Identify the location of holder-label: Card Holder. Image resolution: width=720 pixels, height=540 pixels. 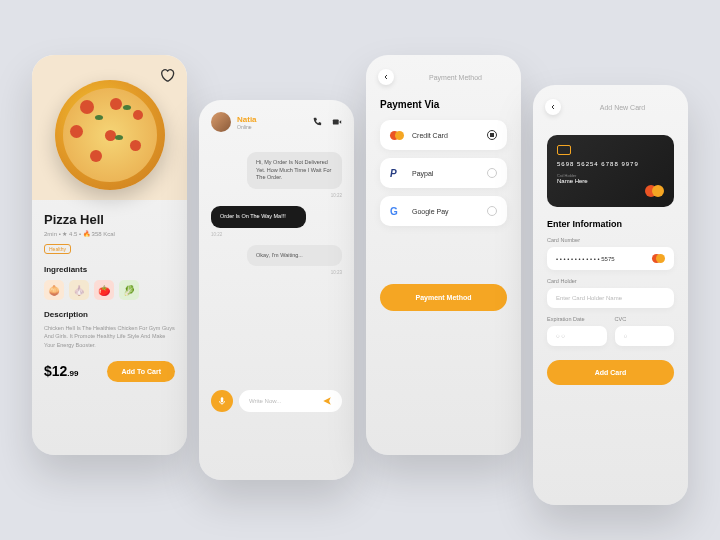
(610, 281).